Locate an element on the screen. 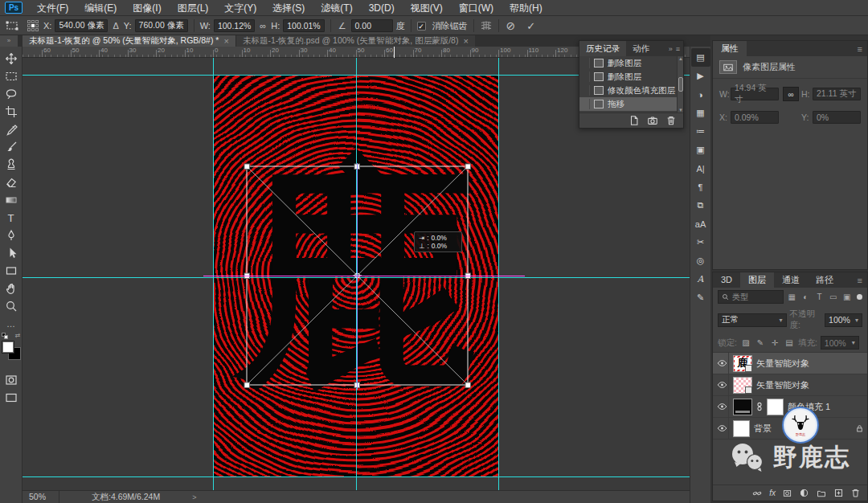 The height and width of the screenshot is (503, 868). pen-tool is located at coordinates (11, 235).